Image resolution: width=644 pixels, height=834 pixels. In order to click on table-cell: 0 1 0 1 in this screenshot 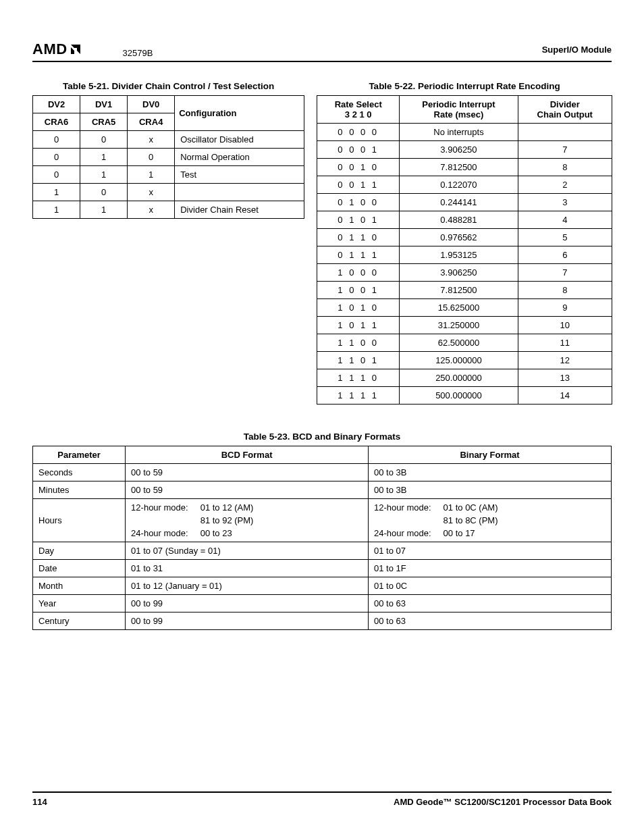, I will do `click(358, 220)`.